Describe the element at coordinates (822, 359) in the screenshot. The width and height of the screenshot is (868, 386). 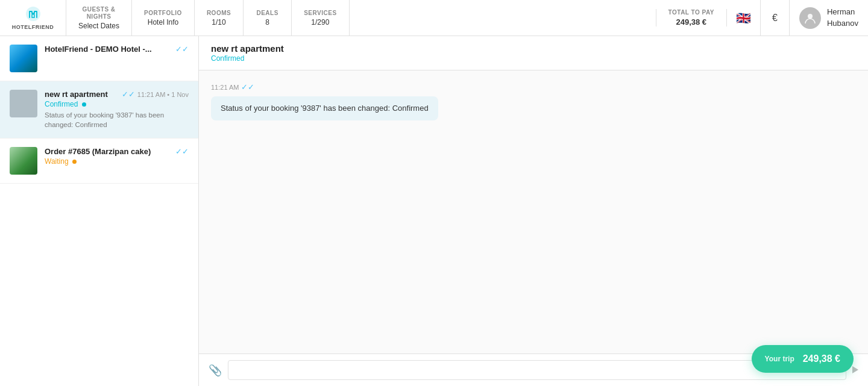
I see `trip-amount: 249,38 €` at that location.